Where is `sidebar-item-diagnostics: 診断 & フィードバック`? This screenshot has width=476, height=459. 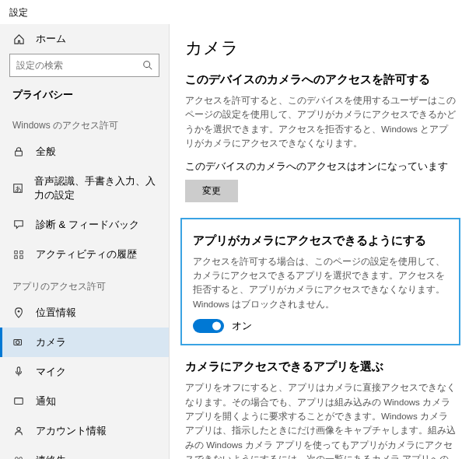
sidebar-item-diagnostics: 診断 & フィードバック is located at coordinates (84, 225).